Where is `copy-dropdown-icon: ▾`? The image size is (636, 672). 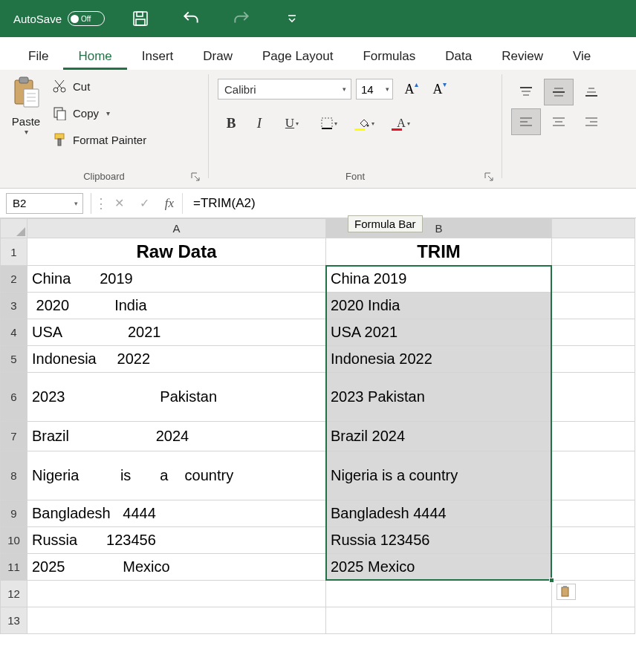 copy-dropdown-icon: ▾ is located at coordinates (108, 113).